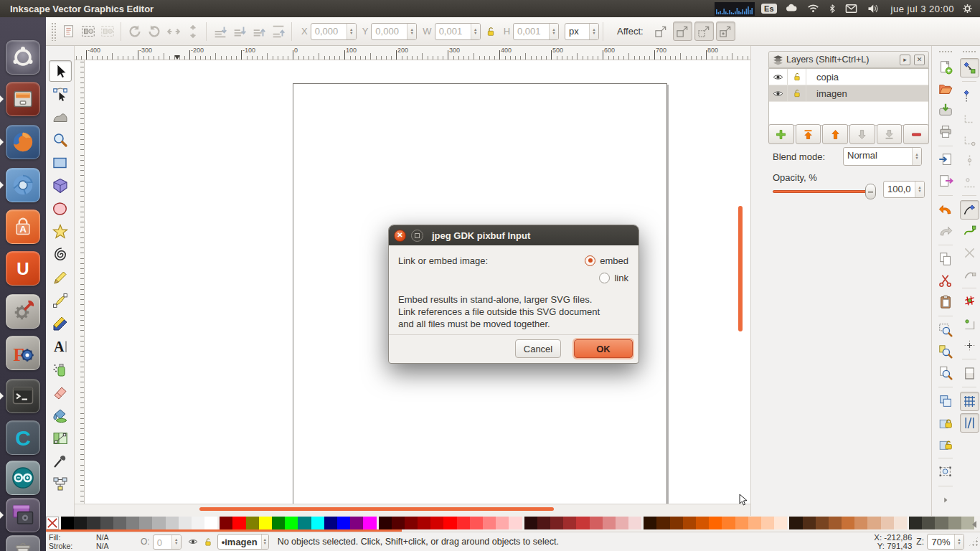 This screenshot has height=551, width=980. What do you see at coordinates (23, 438) in the screenshot?
I see `launcher-item-c-app: C` at bounding box center [23, 438].